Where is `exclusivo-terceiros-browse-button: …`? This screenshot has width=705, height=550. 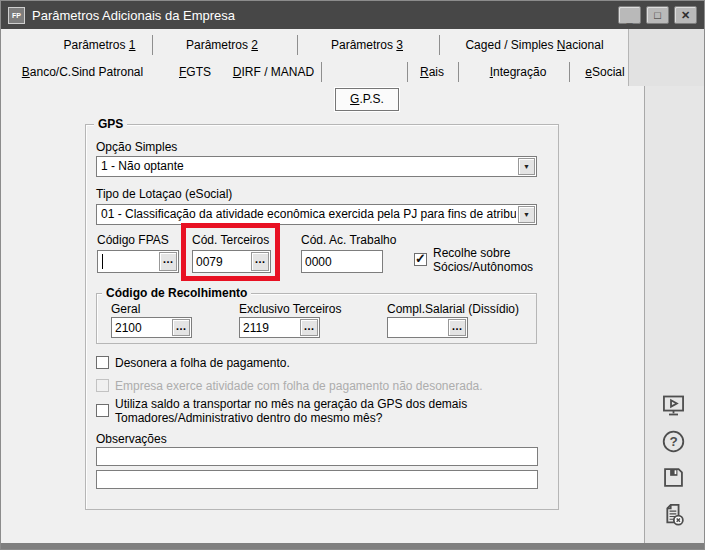
exclusivo-terceiros-browse-button: … is located at coordinates (309, 328).